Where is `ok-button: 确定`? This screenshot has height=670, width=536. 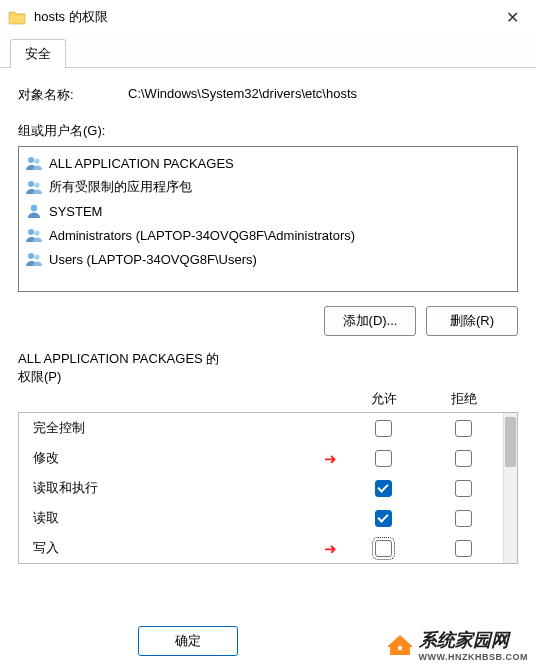 ok-button: 确定 is located at coordinates (188, 641).